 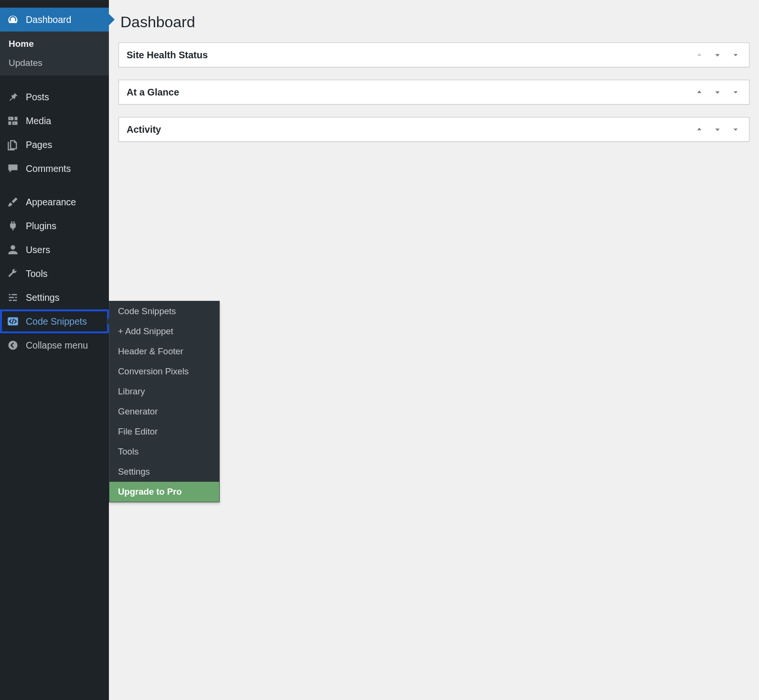 What do you see at coordinates (107, 321) in the screenshot?
I see `flyout-arrow-icon` at bounding box center [107, 321].